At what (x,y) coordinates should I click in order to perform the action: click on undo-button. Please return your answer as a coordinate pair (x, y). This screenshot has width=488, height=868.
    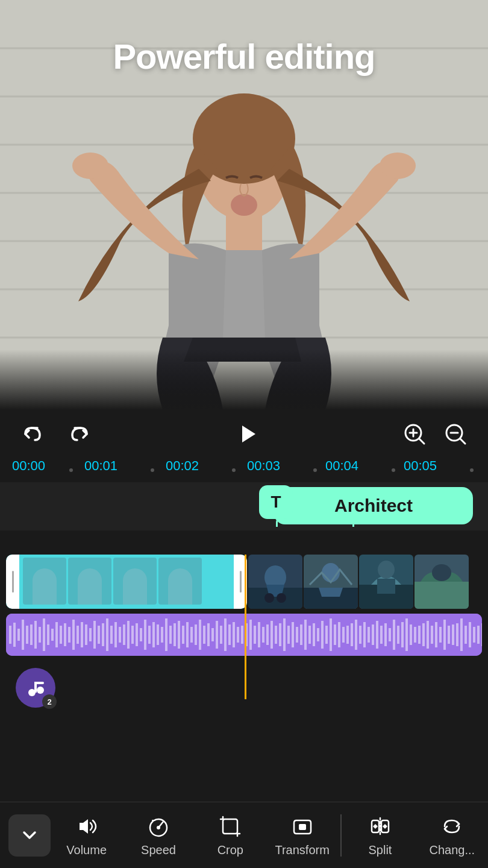
    Looking at the image, I should click on (33, 434).